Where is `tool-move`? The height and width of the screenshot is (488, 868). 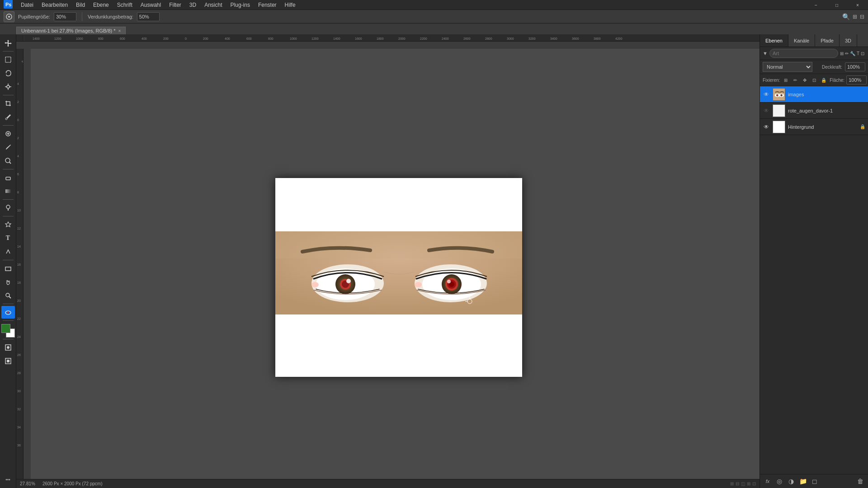 tool-move is located at coordinates (8, 43).